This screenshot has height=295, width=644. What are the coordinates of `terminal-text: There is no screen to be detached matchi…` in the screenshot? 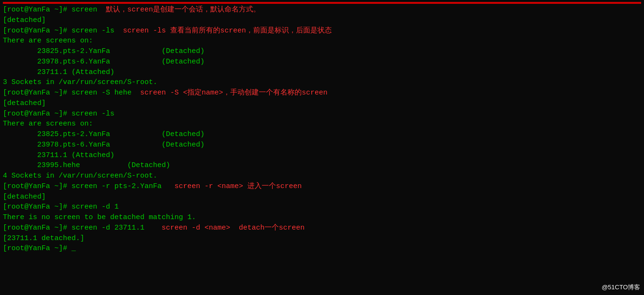 It's located at (99, 218).